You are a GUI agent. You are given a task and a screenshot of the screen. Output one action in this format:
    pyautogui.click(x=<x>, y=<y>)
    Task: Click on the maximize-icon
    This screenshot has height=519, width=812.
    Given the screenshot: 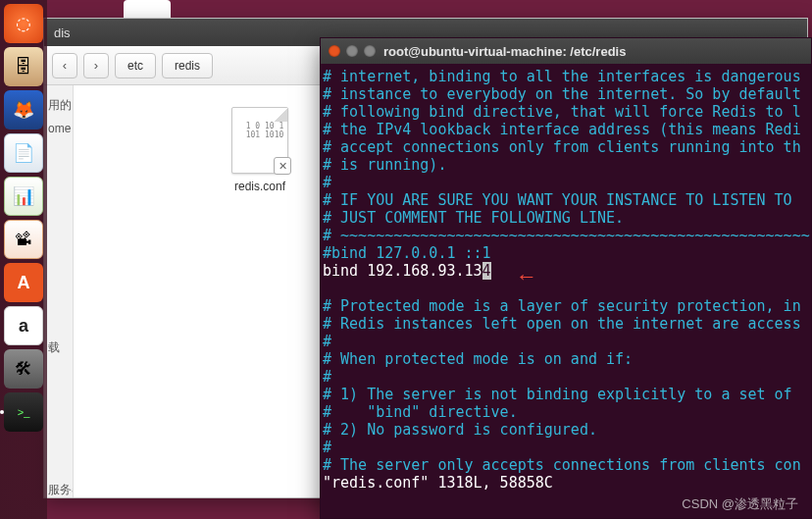 What is the action you would take?
    pyautogui.click(x=370, y=51)
    